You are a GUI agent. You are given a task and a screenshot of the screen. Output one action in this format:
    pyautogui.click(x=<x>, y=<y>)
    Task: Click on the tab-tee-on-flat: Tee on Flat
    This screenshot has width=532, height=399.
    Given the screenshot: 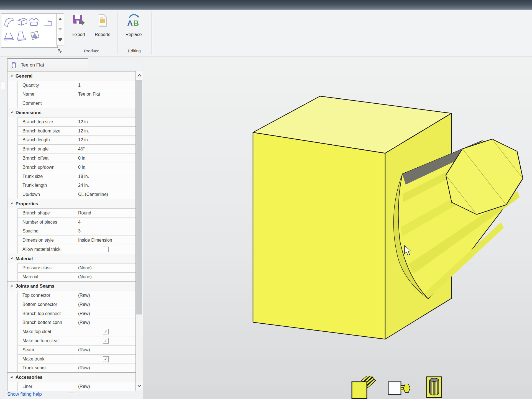 What is the action you would take?
    pyautogui.click(x=48, y=65)
    